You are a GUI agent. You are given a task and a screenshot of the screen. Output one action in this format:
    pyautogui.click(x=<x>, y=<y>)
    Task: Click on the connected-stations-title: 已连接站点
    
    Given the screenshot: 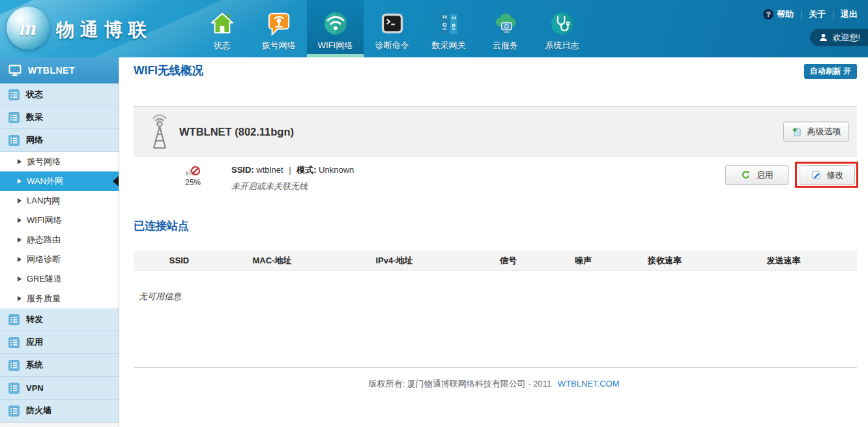 What is the action you would take?
    pyautogui.click(x=162, y=226)
    